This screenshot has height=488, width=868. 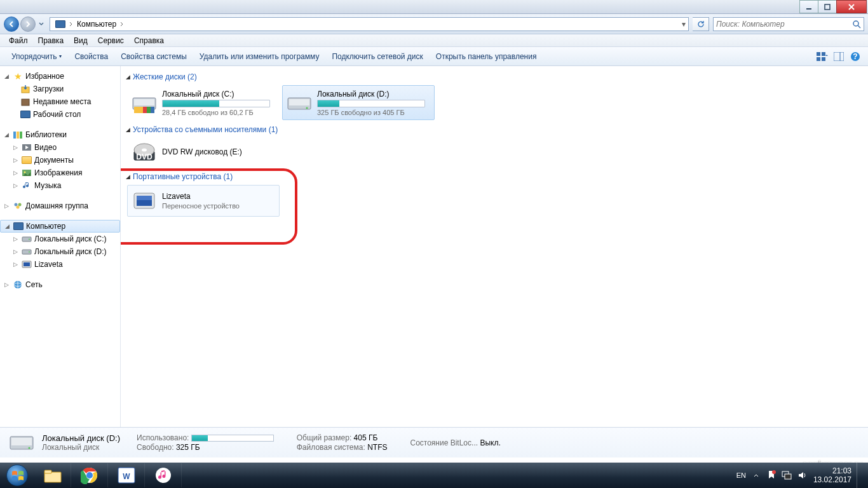 What do you see at coordinates (97, 24) in the screenshot?
I see `breadcrumb-computer: Компьютер` at bounding box center [97, 24].